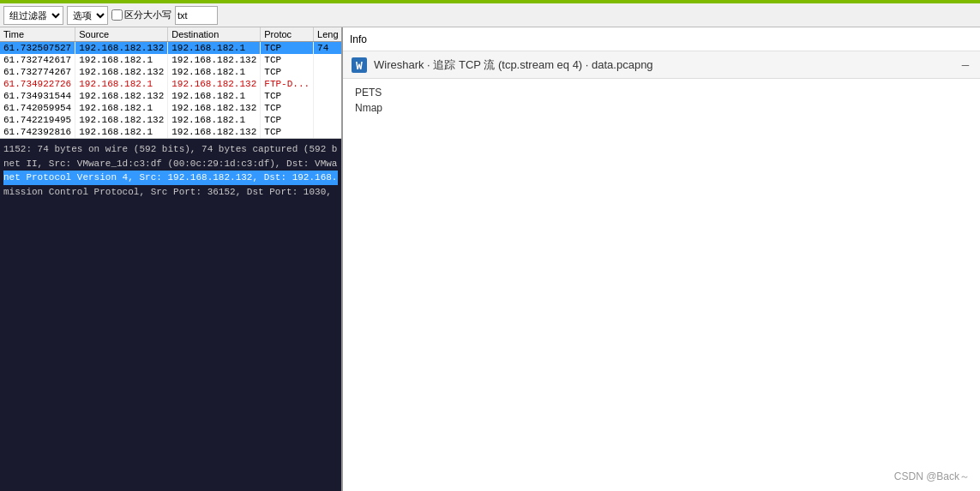  I want to click on detail-line: 1152: 74 bytes on wire (592 bits), 74 by…, so click(171, 149).